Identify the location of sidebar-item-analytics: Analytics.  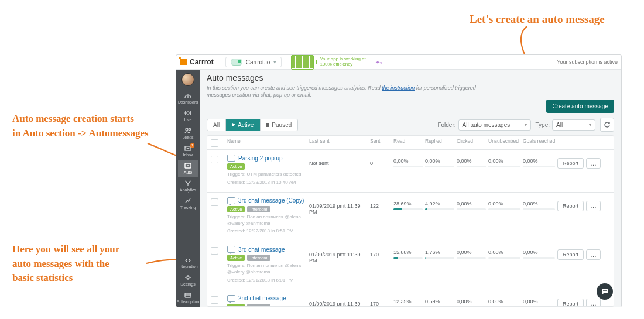
(188, 186).